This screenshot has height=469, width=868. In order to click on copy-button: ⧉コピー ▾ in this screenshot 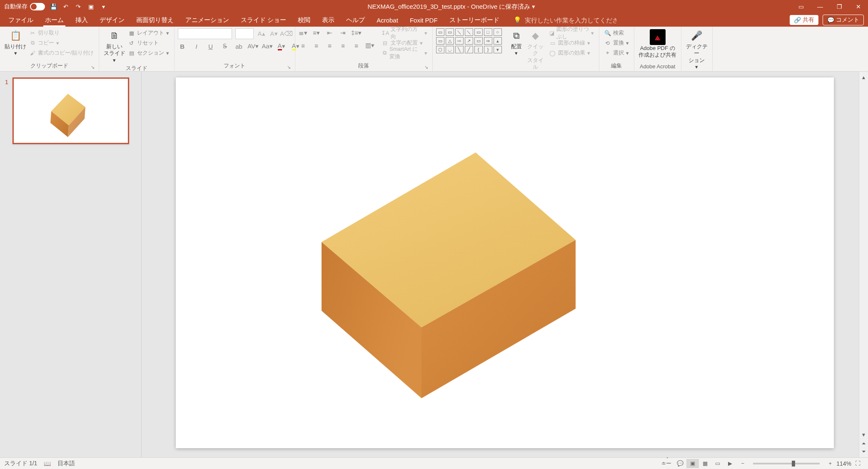, I will do `click(62, 43)`.